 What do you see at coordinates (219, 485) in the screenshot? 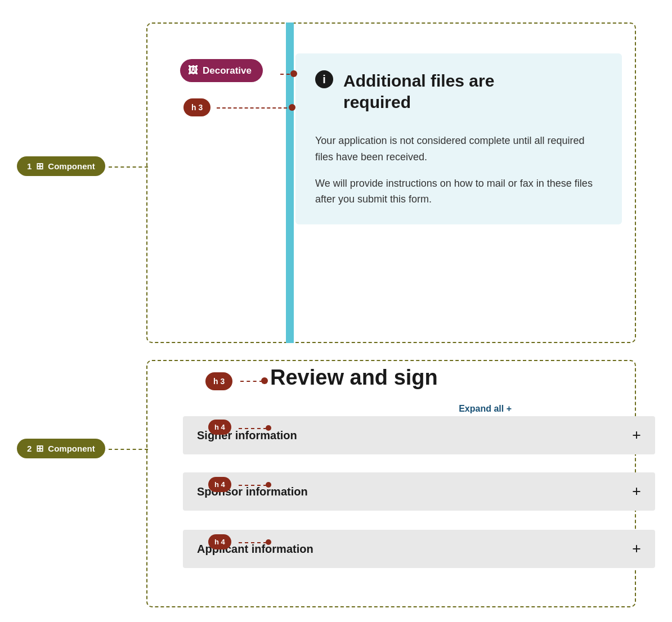
I see `acc-h4-badge-sponsor-wrapper: h 4` at bounding box center [219, 485].